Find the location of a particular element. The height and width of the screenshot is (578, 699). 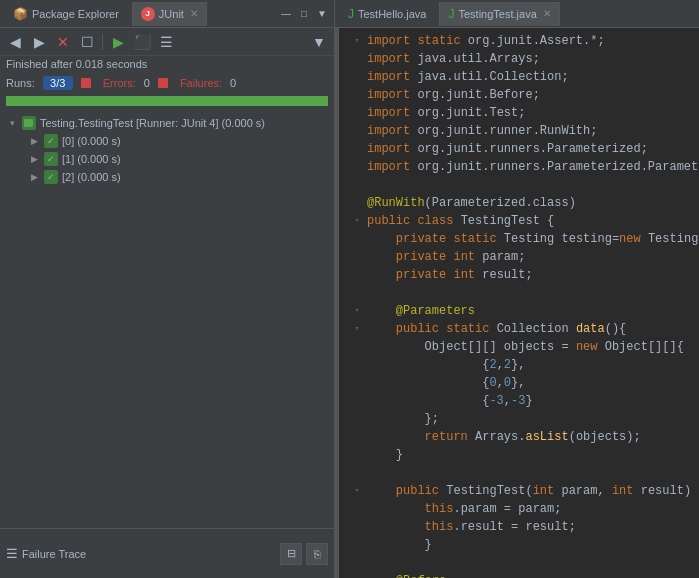

code-text: import static org.junit.Assert.*; is located at coordinates (529, 41).